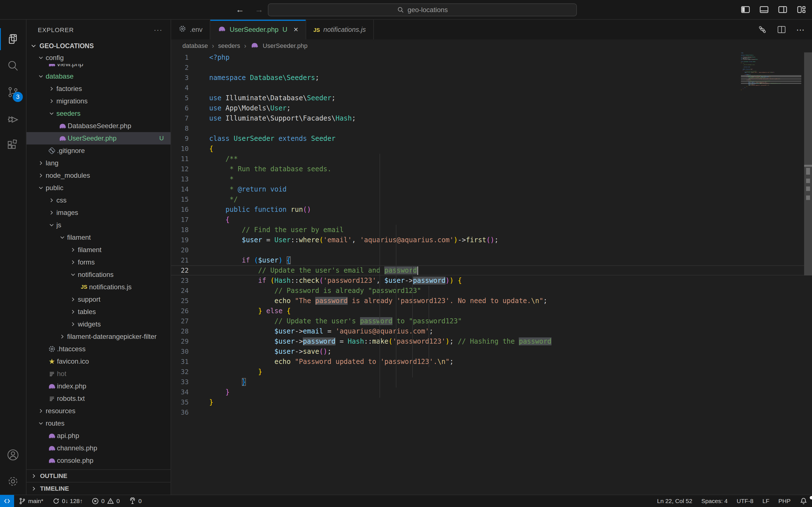  What do you see at coordinates (340, 30) in the screenshot?
I see `tab-notifications-js: JSnotifications.js` at bounding box center [340, 30].